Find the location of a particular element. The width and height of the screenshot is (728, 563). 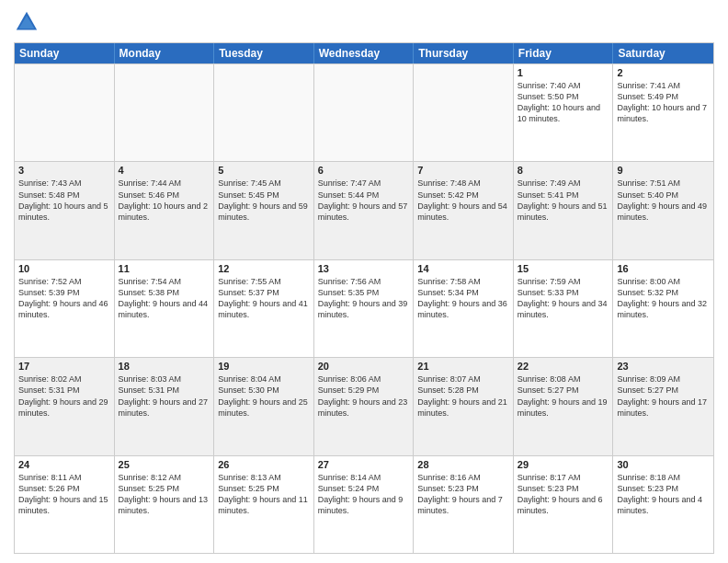

day-number: 2 is located at coordinates (664, 73).